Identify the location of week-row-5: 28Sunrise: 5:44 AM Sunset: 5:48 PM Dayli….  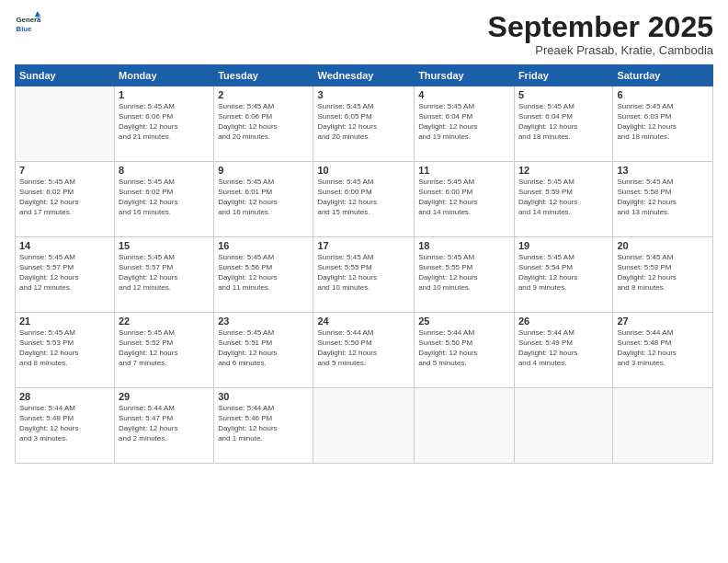
(364, 426).